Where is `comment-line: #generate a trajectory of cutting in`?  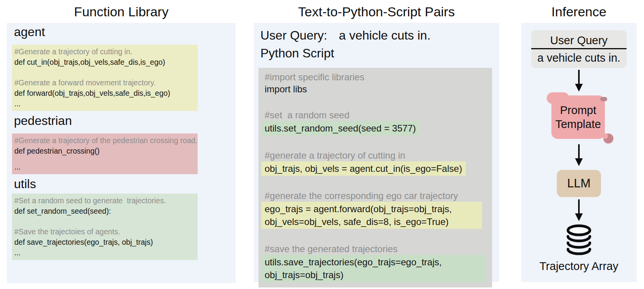 comment-line: #generate a trajectory of cutting in is located at coordinates (378, 155).